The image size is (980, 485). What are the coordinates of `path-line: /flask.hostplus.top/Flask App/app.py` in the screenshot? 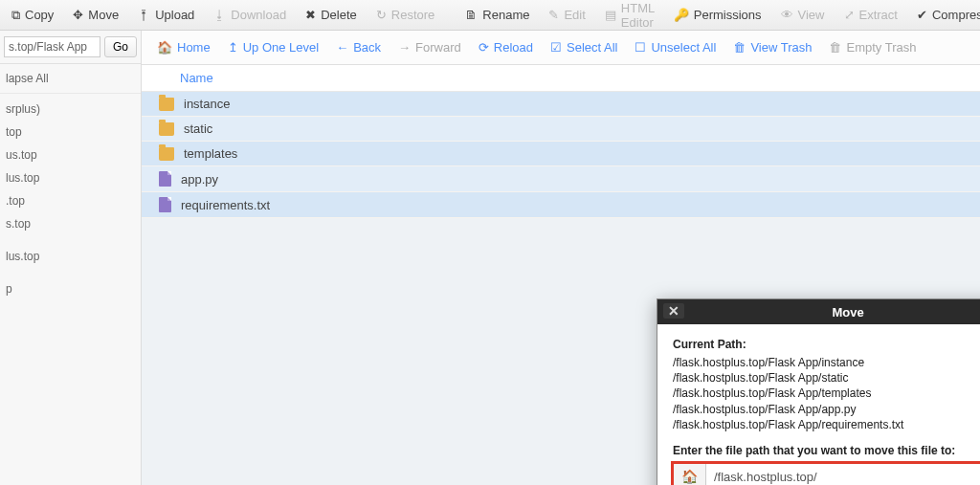 It's located at (827, 409).